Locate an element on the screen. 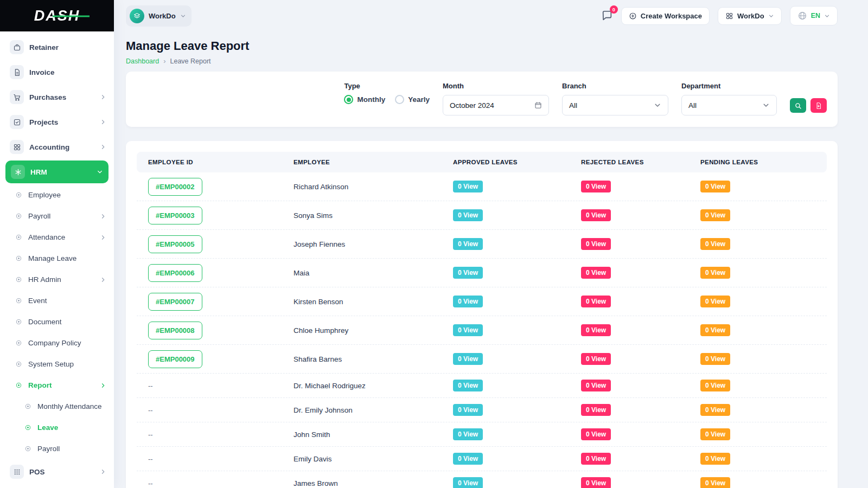  cell-employee-name: Dr. Michael Rodriguez is located at coordinates (362, 386).